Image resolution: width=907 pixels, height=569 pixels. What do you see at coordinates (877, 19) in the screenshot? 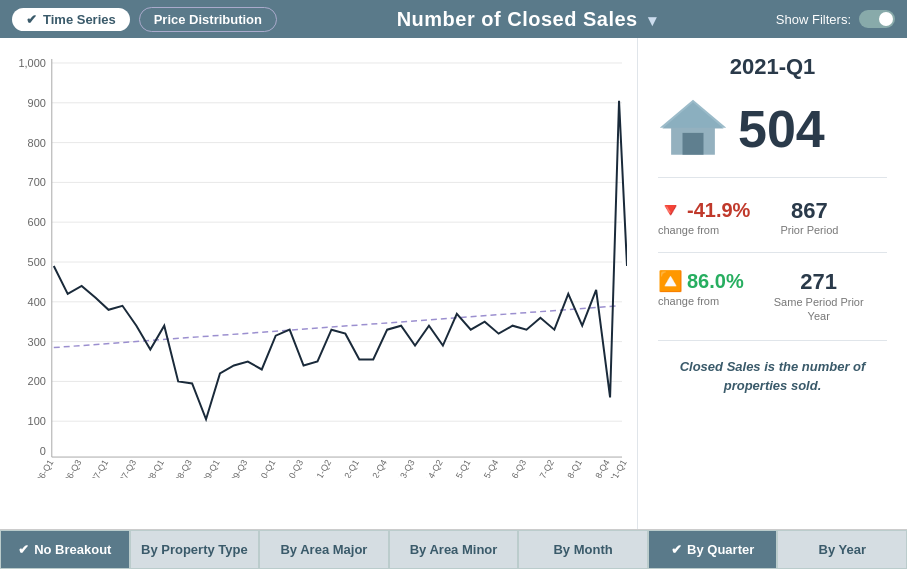
I see `filters-toggle` at bounding box center [877, 19].